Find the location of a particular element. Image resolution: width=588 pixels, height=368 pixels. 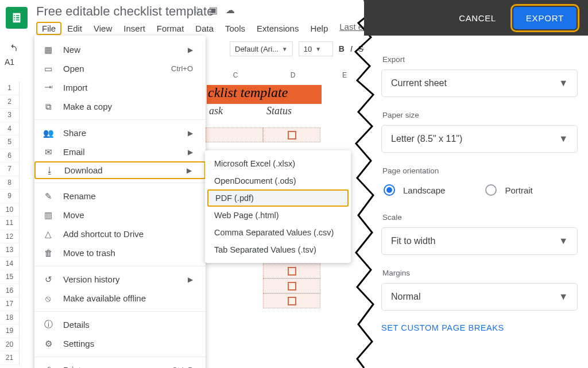

row-header: 14 is located at coordinates (9, 264).